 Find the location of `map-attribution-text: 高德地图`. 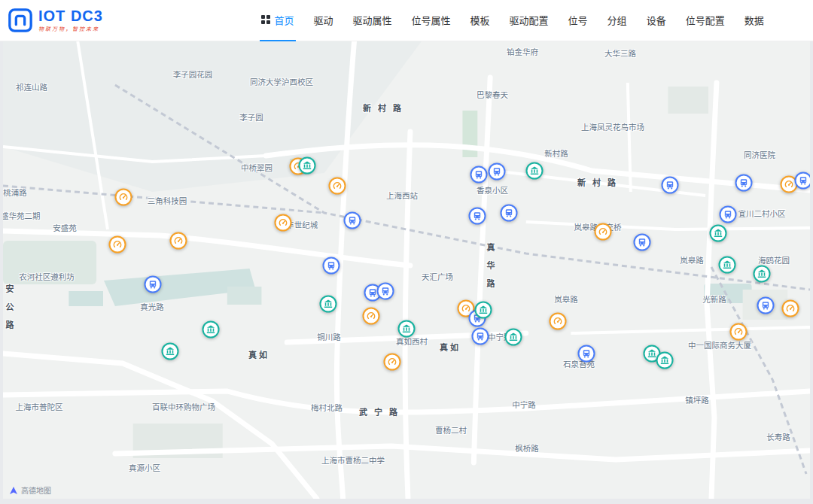

map-attribution-text: 高德地图 is located at coordinates (36, 490).